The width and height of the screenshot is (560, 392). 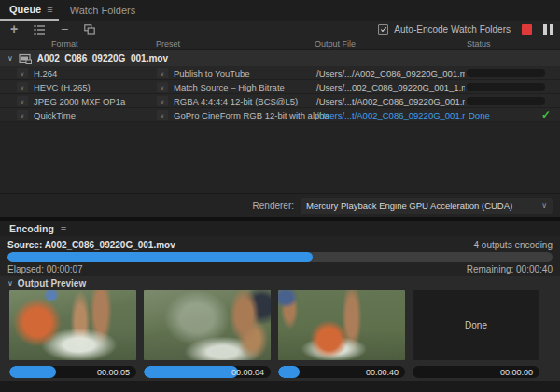 I want to click on auto-encode-checkbox-wrap: Auto-Encode Watch Folders, so click(x=444, y=30).